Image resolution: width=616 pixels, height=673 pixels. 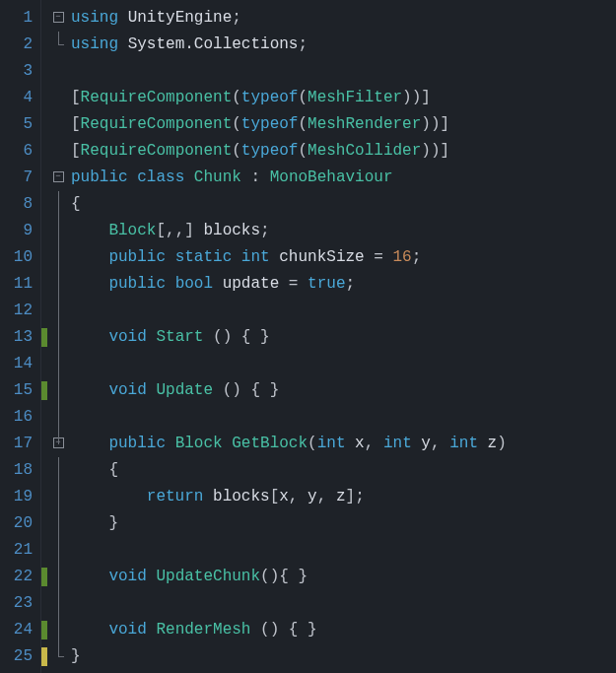 I want to click on line-number: 5, so click(x=18, y=124).